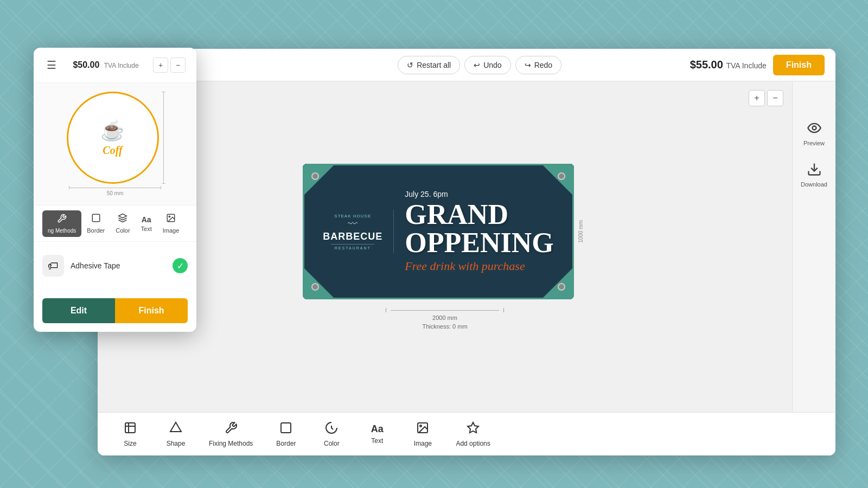 This screenshot has width=868, height=488. What do you see at coordinates (171, 219) in the screenshot?
I see `overlay-image-icon` at bounding box center [171, 219].